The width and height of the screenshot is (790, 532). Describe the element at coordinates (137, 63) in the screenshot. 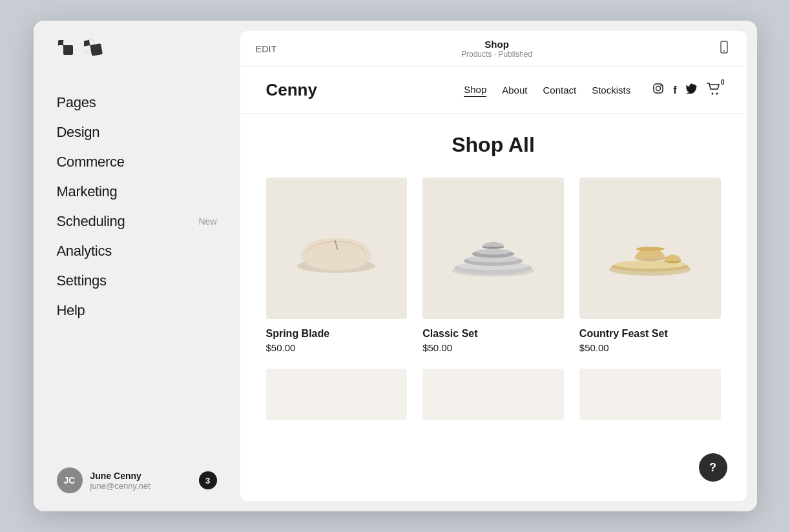

I see `logo` at that location.